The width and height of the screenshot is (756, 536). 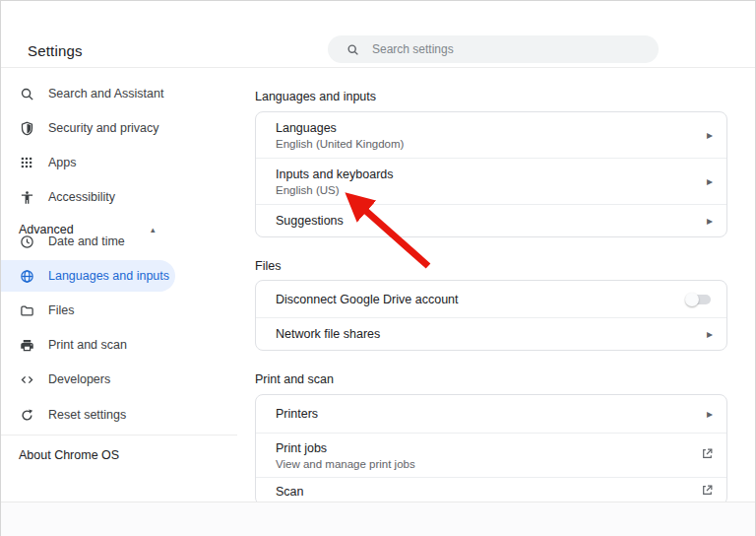 I want to click on section-title-print-and-scan: Print and scan, so click(x=294, y=379).